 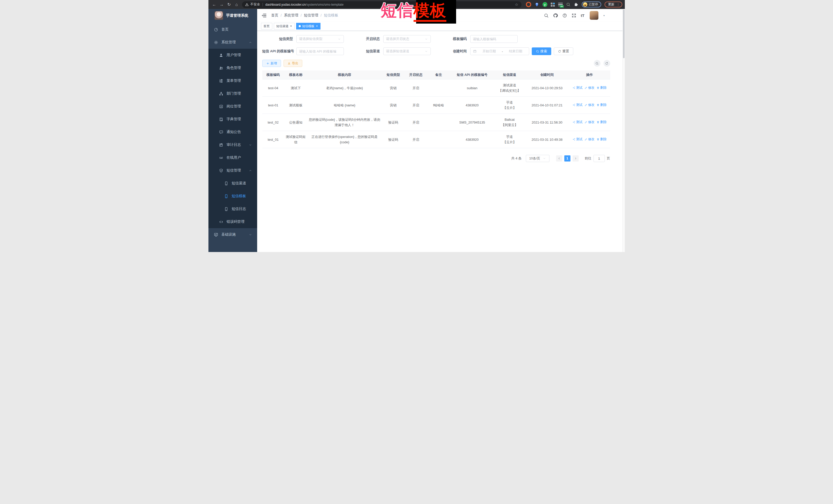 What do you see at coordinates (398, 51) in the screenshot?
I see `filter-group-sms-channel: 短信渠道请选择短信渠道` at bounding box center [398, 51].